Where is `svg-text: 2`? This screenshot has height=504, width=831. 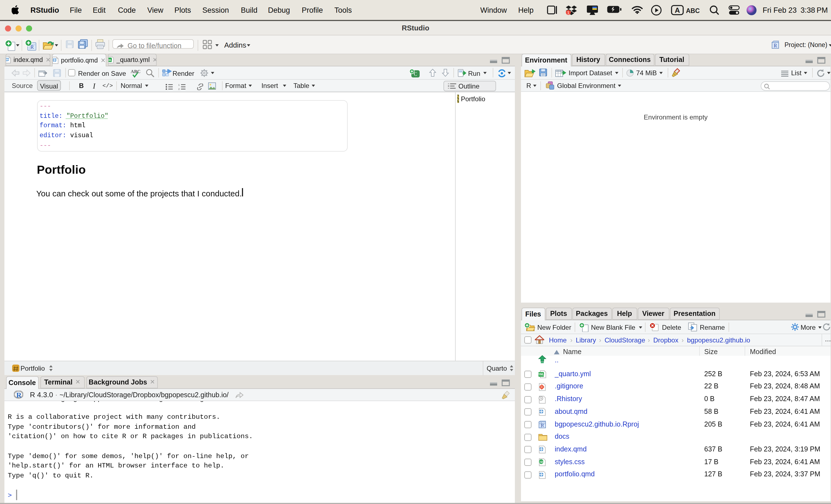
svg-text: 2 is located at coordinates (179, 89).